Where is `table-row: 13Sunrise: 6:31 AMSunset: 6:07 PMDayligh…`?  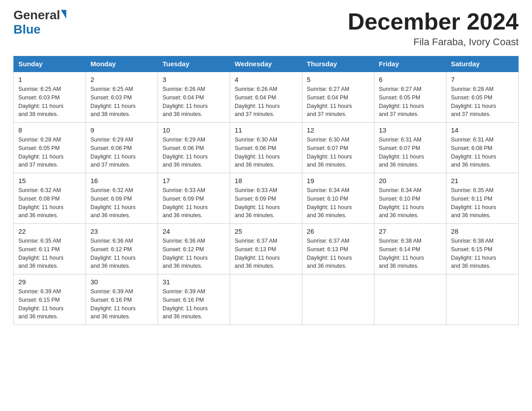
table-row: 13Sunrise: 6:31 AMSunset: 6:07 PMDayligh… is located at coordinates (410, 148).